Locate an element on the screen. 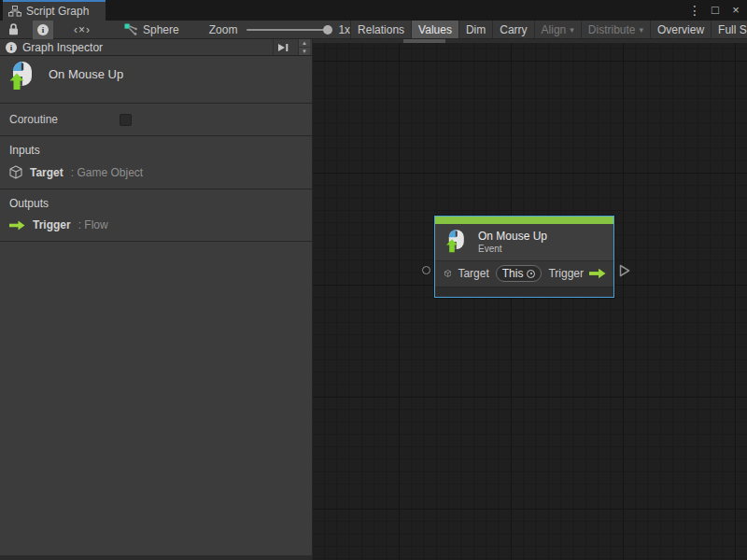 This screenshot has height=560, width=747. output-connection-port is located at coordinates (625, 271).